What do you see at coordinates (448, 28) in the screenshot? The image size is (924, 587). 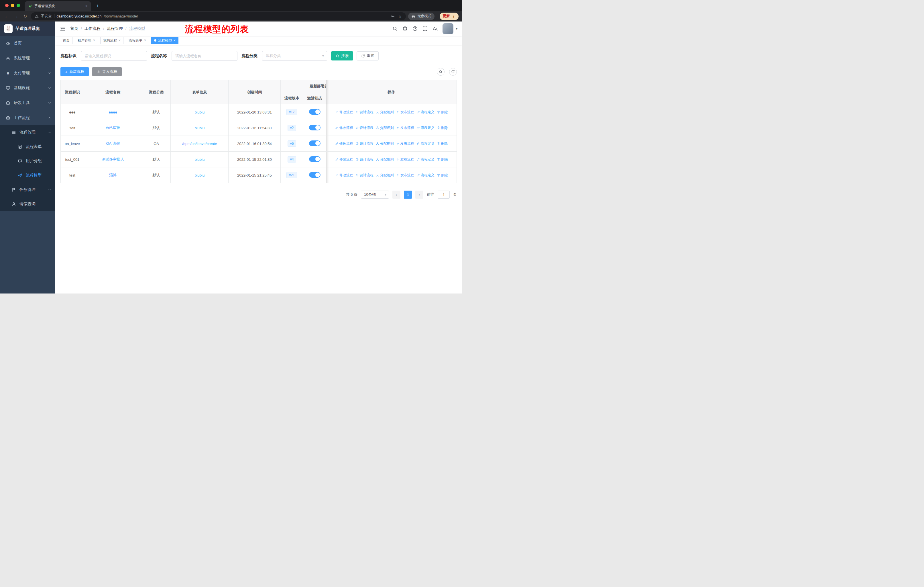 I see `user-avatar` at bounding box center [448, 28].